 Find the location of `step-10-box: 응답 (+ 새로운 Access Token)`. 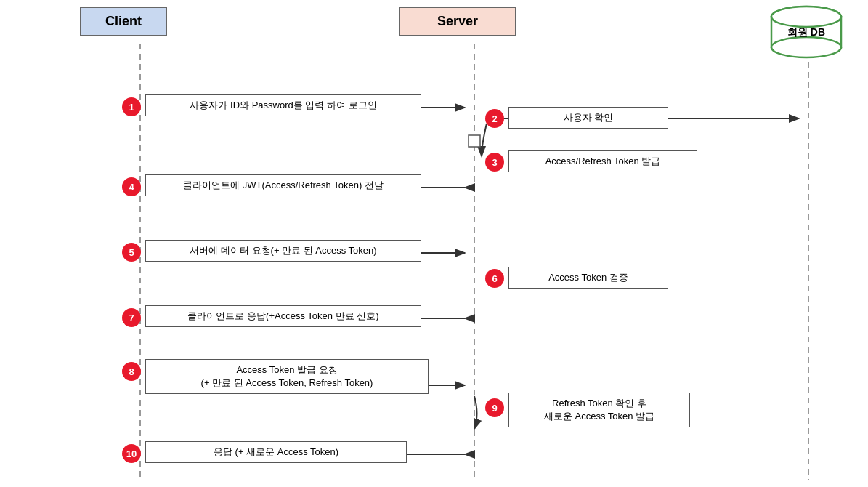

step-10-box: 응답 (+ 새로운 Access Token) is located at coordinates (276, 452).